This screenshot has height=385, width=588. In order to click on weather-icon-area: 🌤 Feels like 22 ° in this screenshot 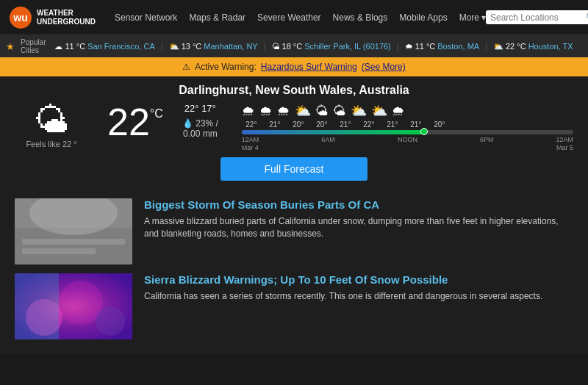, I will do `click(51, 126)`.